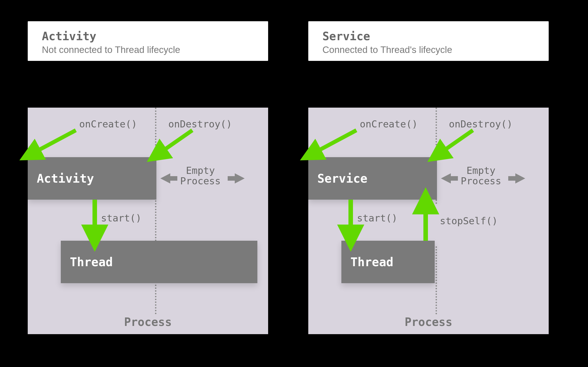 This screenshot has width=588, height=367. What do you see at coordinates (148, 36) in the screenshot?
I see `activity-header-title: Activity` at bounding box center [148, 36].